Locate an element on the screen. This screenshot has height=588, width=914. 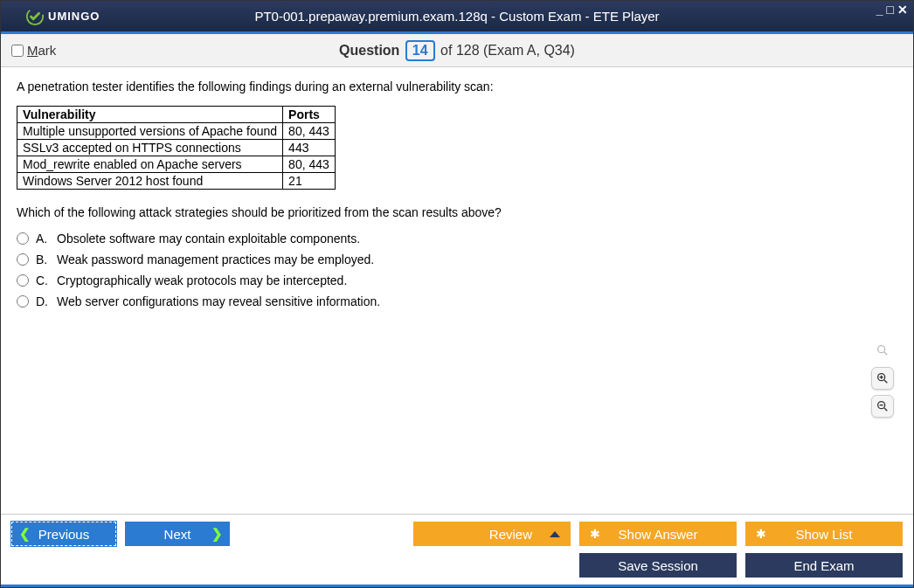
titlebar: UMINGO PT0-001.prepaway.premium.exam.128… is located at coordinates (457, 17).